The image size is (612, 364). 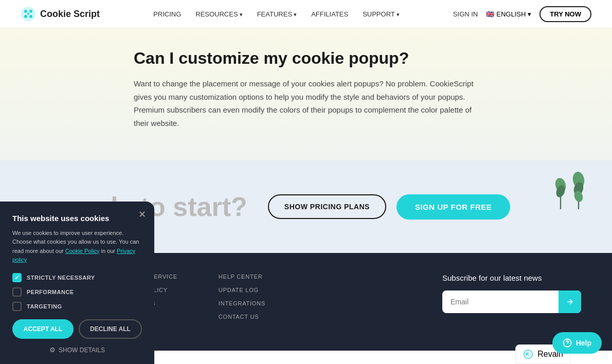 What do you see at coordinates (530, 14) in the screenshot?
I see `chevron-down-icon: ▾` at bounding box center [530, 14].